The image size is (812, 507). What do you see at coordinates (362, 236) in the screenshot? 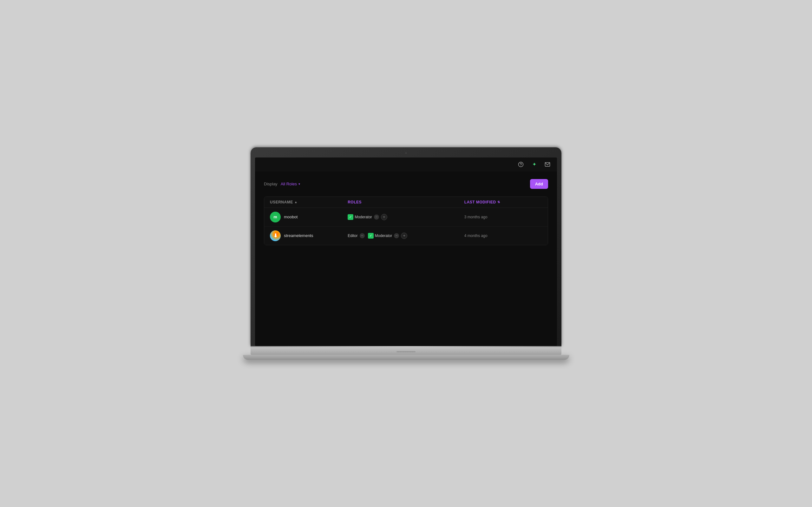
I see `remove-editor-role-button: −` at bounding box center [362, 236].